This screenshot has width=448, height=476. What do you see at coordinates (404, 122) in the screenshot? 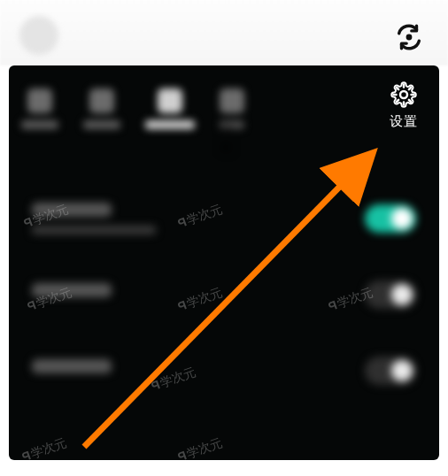
I see `settings-label: 设置` at bounding box center [404, 122].